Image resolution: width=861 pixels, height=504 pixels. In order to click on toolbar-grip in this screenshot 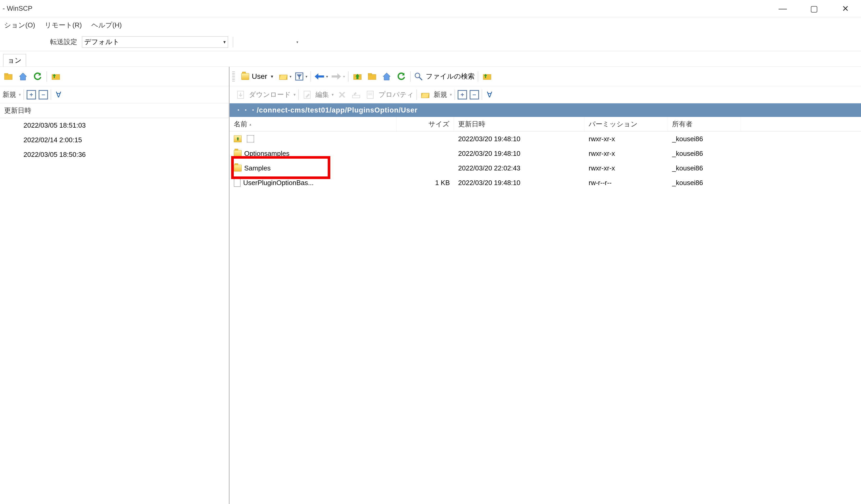, I will do `click(234, 77)`.